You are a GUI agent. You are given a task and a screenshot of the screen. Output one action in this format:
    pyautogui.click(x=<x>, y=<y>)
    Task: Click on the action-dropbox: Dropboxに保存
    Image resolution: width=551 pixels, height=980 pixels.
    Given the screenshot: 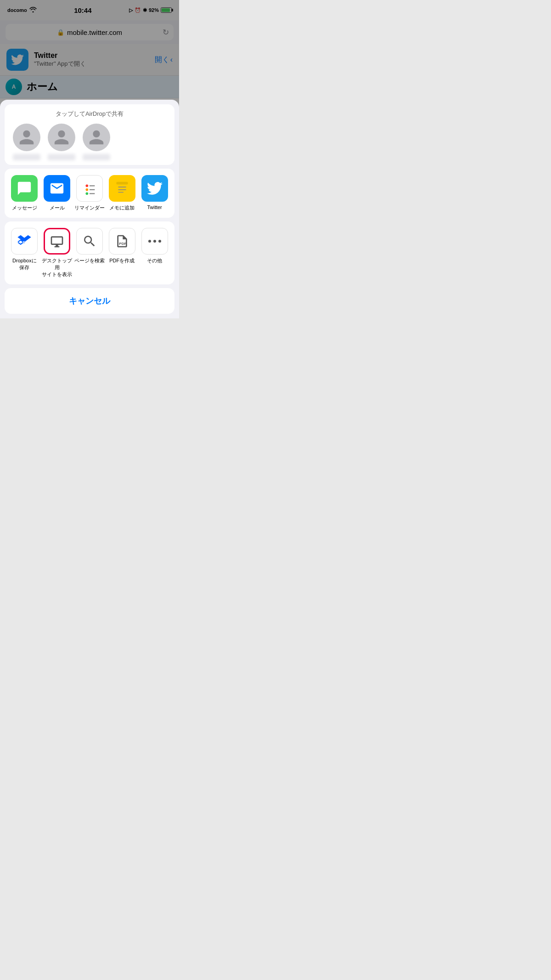 What is the action you would take?
    pyautogui.click(x=24, y=253)
    